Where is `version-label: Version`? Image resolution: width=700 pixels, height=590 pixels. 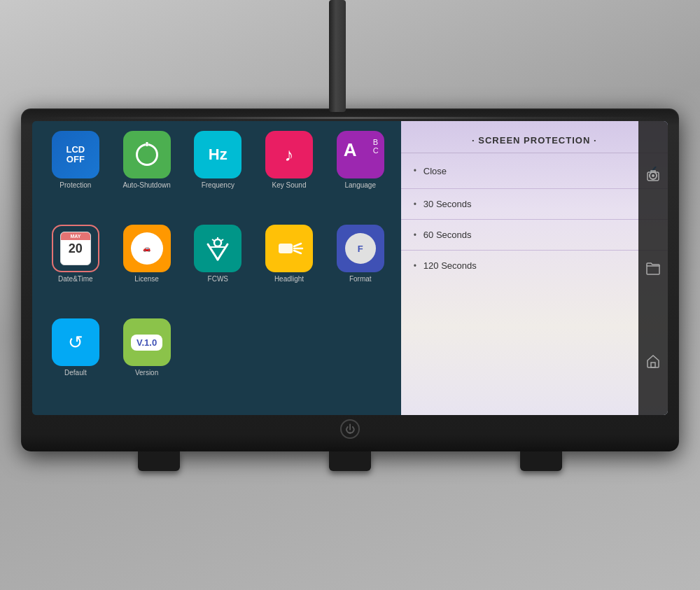
version-label: Version is located at coordinates (147, 372).